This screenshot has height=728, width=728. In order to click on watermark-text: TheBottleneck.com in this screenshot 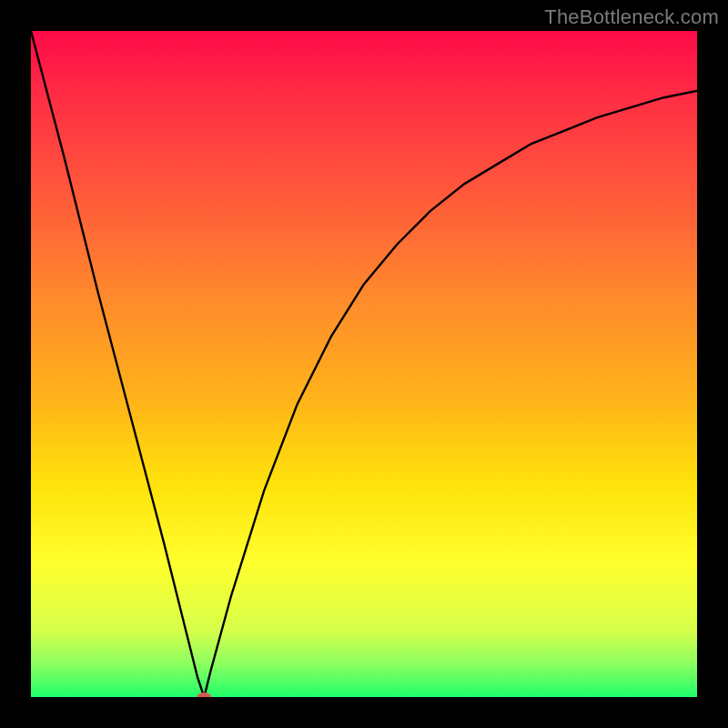, I will do `click(632, 17)`.